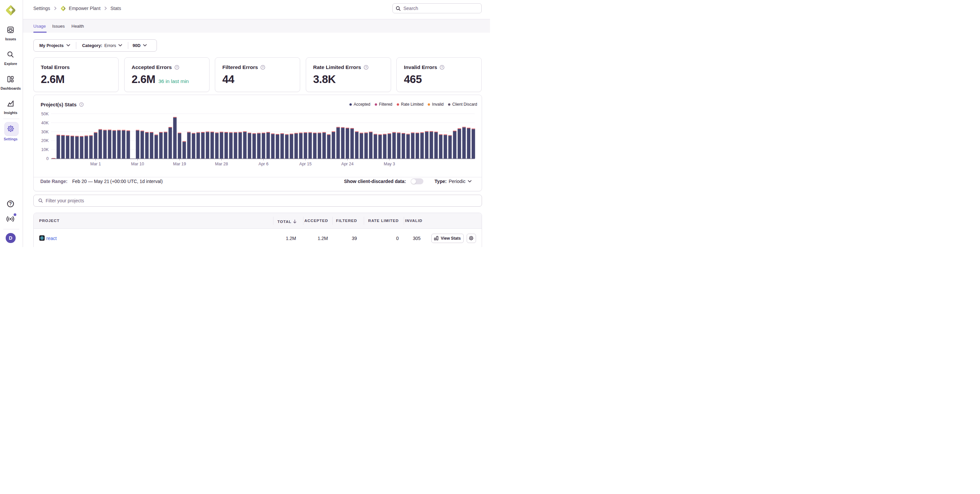  What do you see at coordinates (390, 164) in the screenshot?
I see `svg-text: May 3` at bounding box center [390, 164].